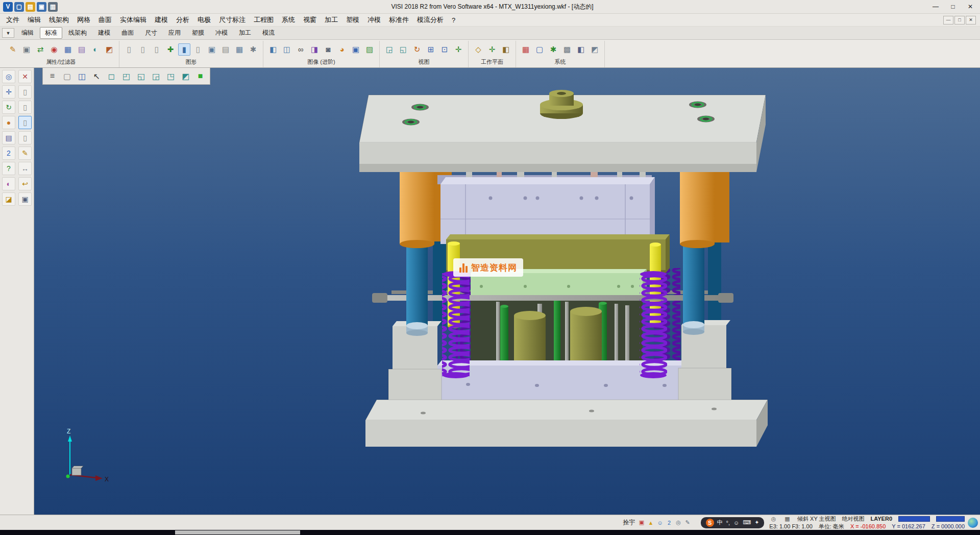 The width and height of the screenshot is (980, 535). Describe the element at coordinates (679, 523) in the screenshot. I see `ime-mic-icon: ◎` at that location.